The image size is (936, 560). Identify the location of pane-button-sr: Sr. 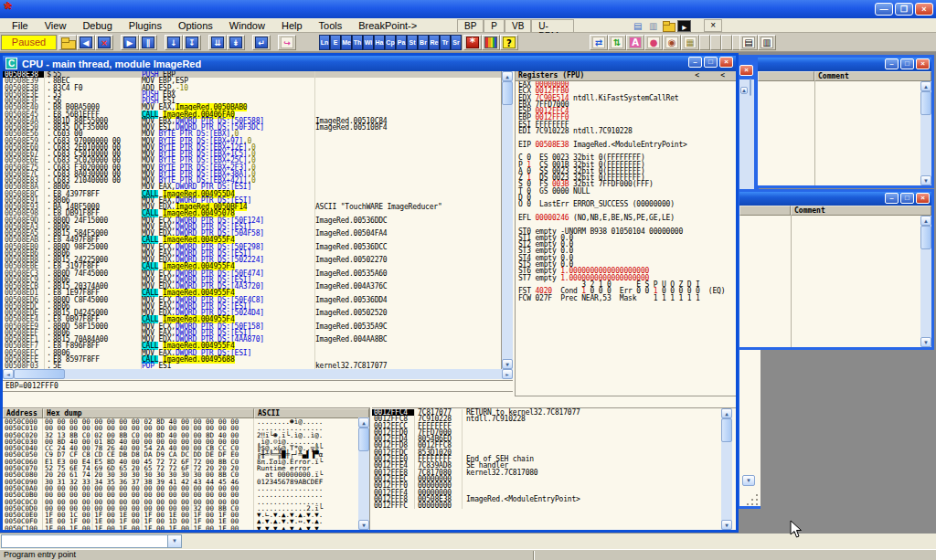
(456, 42).